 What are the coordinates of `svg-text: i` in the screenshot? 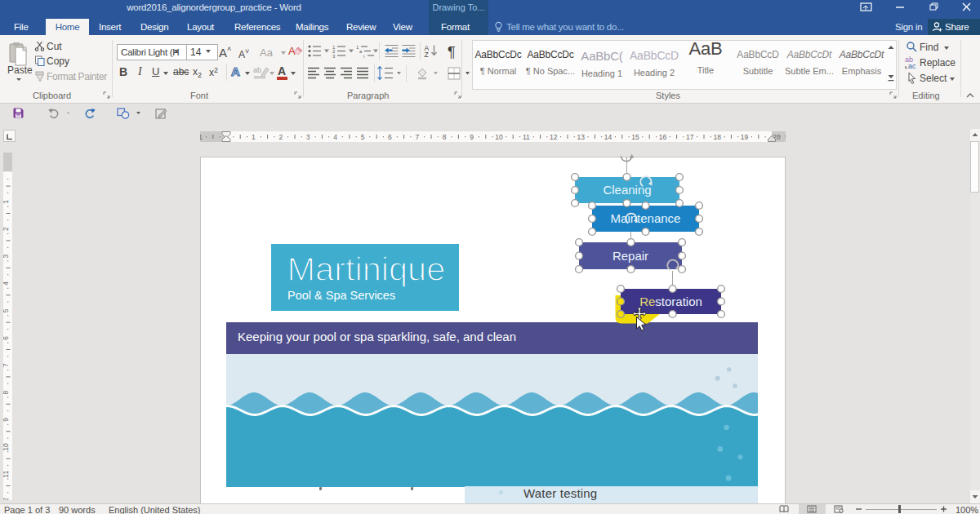 It's located at (364, 56).